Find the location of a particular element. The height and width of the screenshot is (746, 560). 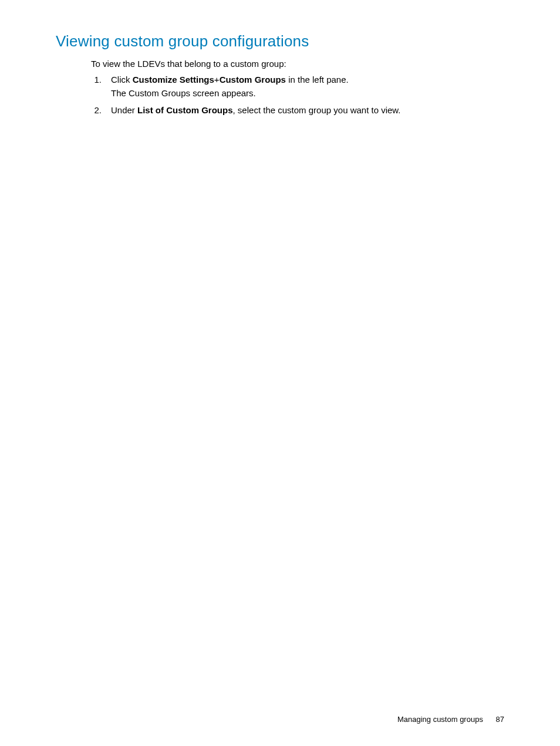

intro-text: To view the LDEVs that belong to a custo… is located at coordinates (298, 63).